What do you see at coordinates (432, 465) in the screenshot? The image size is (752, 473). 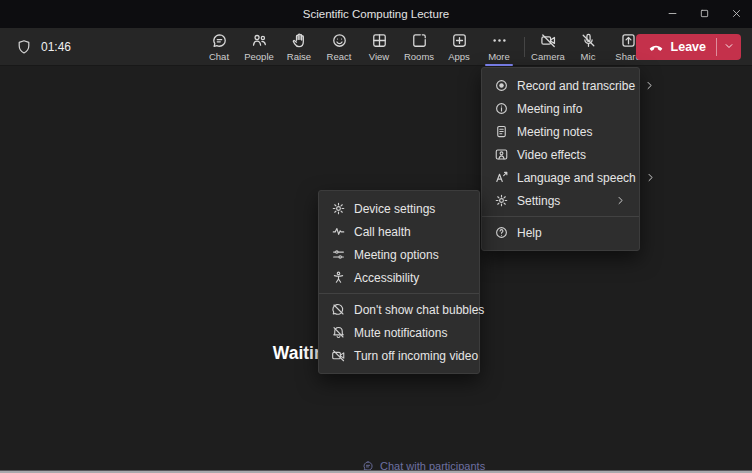 I see `chat-with-participants-label: Chat with participants` at bounding box center [432, 465].